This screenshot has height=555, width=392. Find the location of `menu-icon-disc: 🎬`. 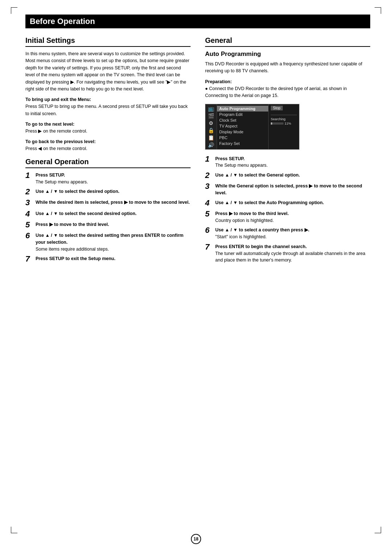

menu-icon-disc: 🎬 is located at coordinates (211, 116).